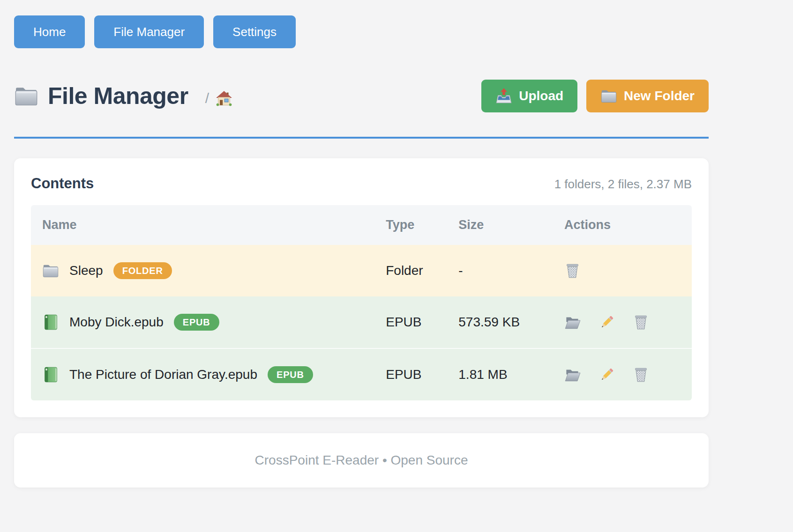 The height and width of the screenshot is (532, 793). What do you see at coordinates (500, 375) in the screenshot?
I see `file-size: 1.81 MB` at bounding box center [500, 375].